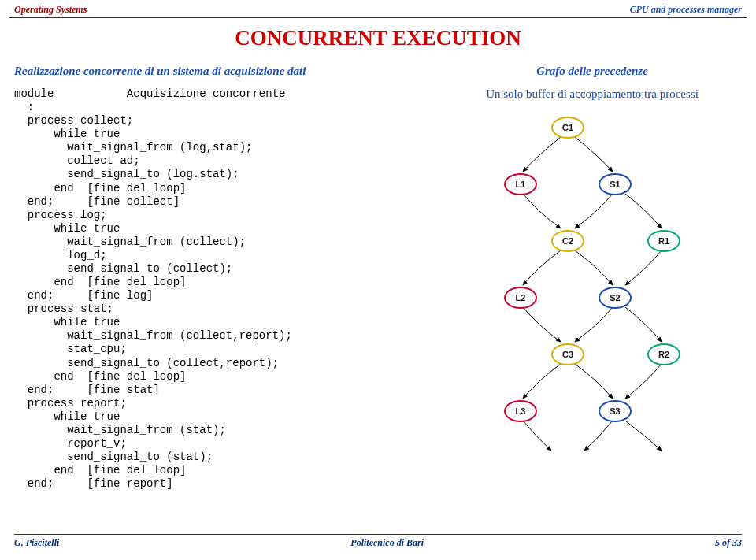 The height and width of the screenshot is (560, 756). What do you see at coordinates (615, 298) in the screenshot?
I see `node-s2: S2` at bounding box center [615, 298].